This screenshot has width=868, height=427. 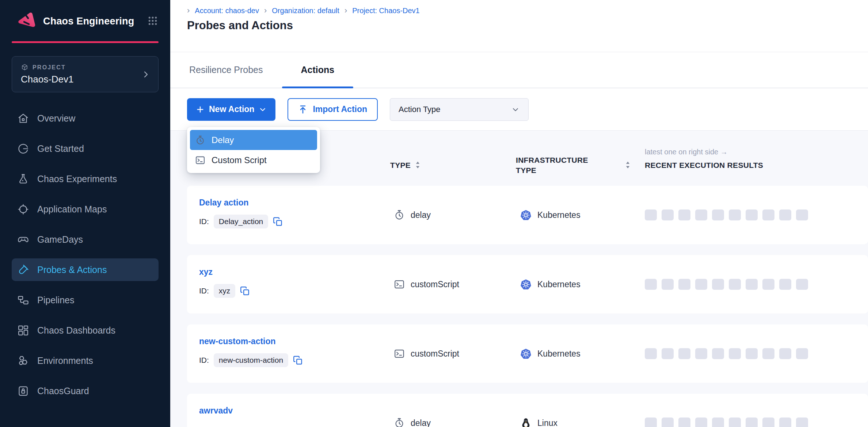 I want to click on action-name-link: Delay action, so click(x=224, y=203).